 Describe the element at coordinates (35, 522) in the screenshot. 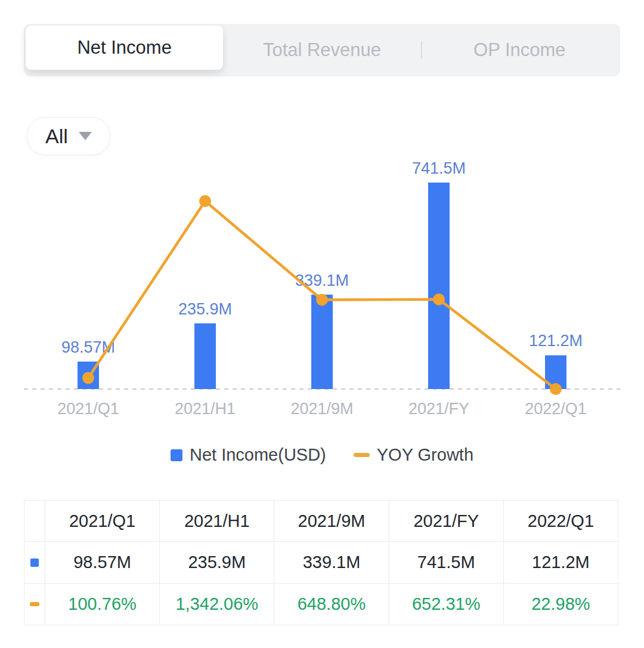

I see `table-corner-cell` at that location.